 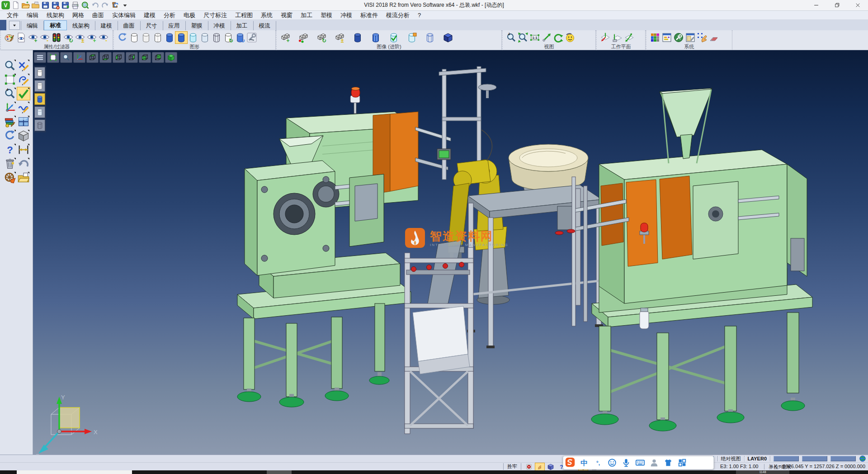 I want to click on menu-item-7: 分析, so click(x=170, y=15).